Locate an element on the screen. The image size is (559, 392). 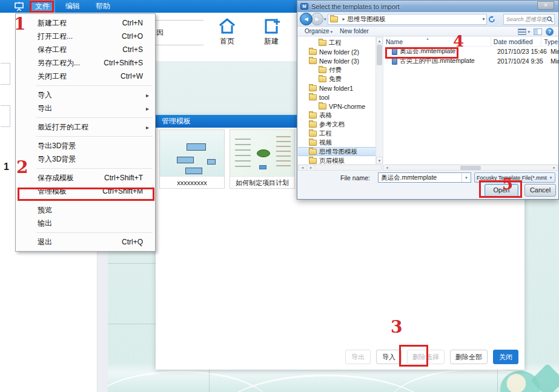
refresh-button is located at coordinates (492, 19).